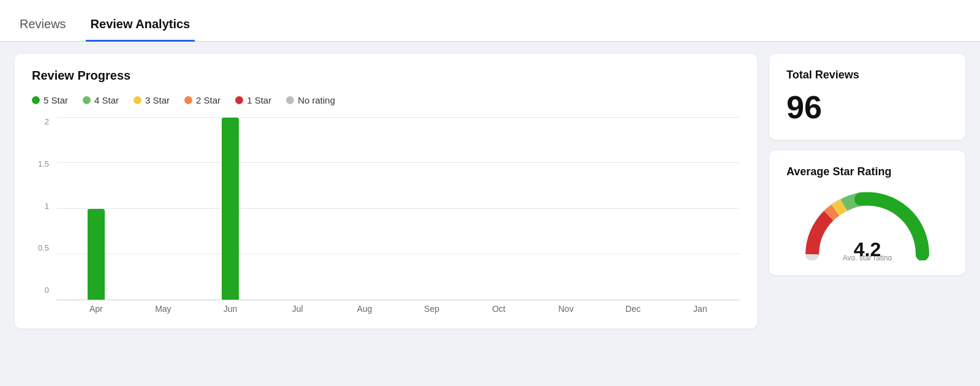 Image resolution: width=980 pixels, height=386 pixels. What do you see at coordinates (254, 100) in the screenshot?
I see `legend-1star: 1 Star` at bounding box center [254, 100].